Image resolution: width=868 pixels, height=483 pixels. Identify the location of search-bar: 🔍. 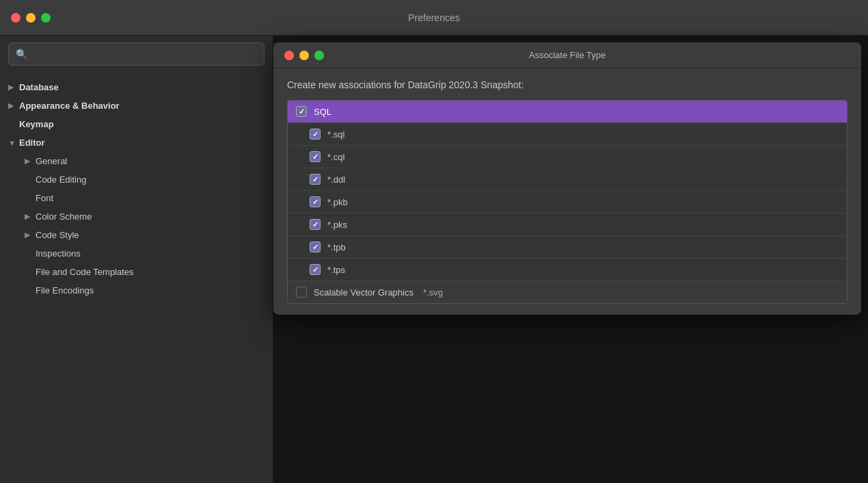
(137, 54).